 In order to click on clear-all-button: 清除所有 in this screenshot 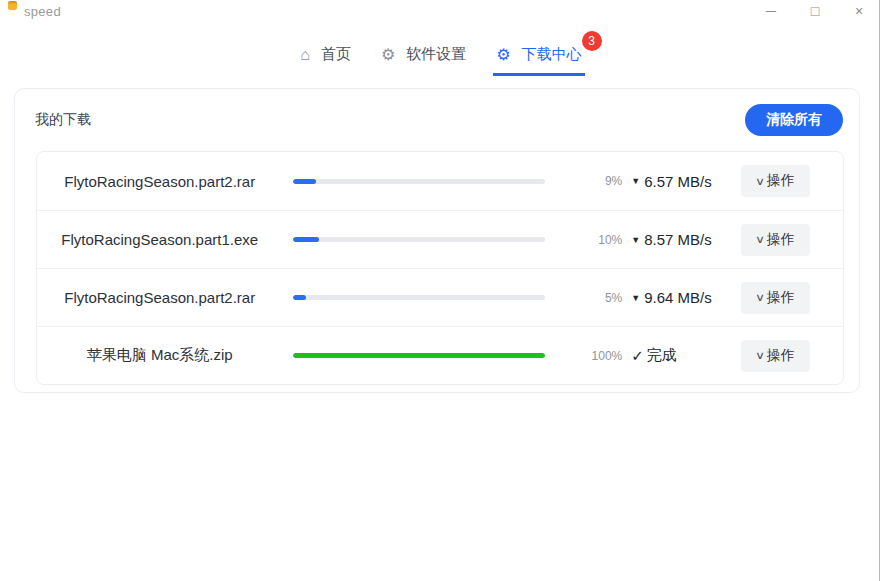, I will do `click(794, 120)`.